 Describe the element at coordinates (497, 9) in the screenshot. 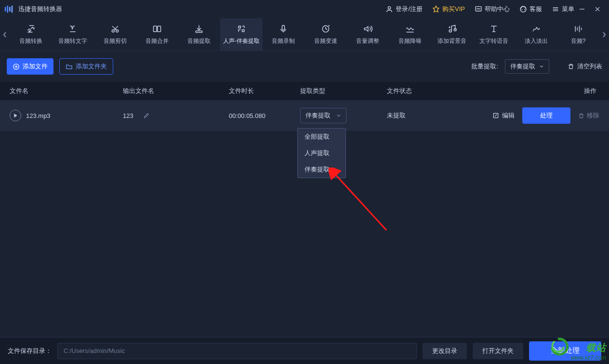

I see `help-label: 帮助中心` at that location.